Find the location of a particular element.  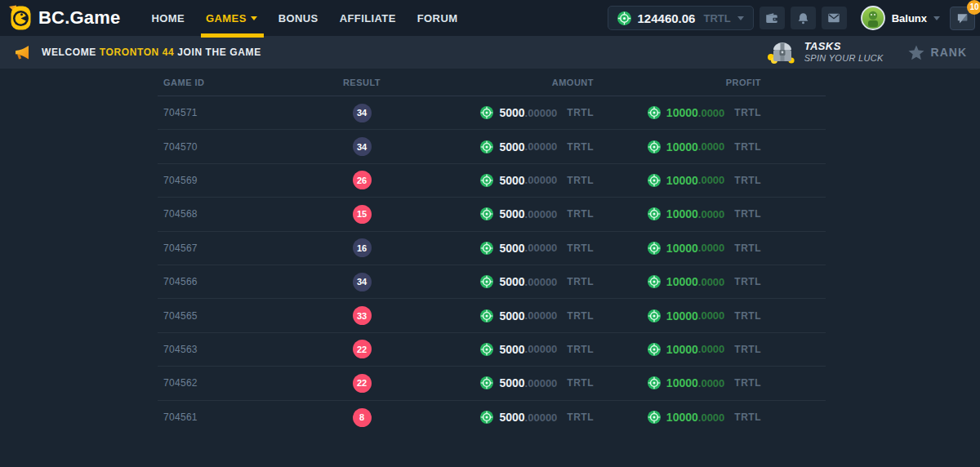

header-game-id: GAME ID is located at coordinates (239, 82).